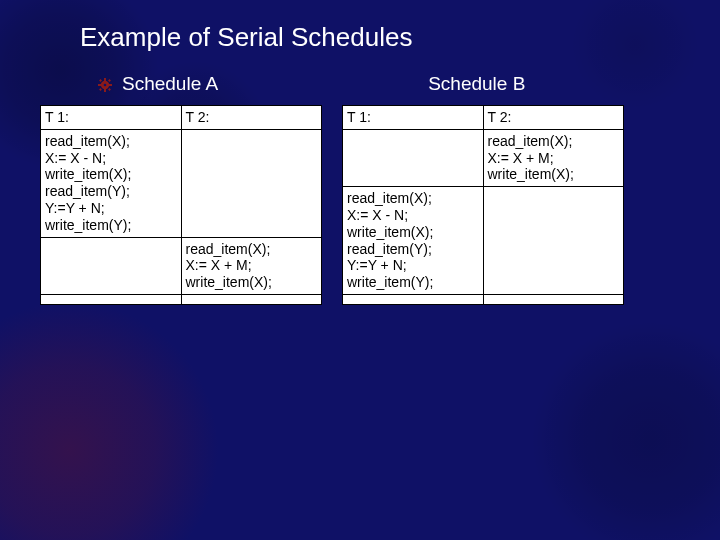 The width and height of the screenshot is (720, 540). What do you see at coordinates (181, 205) in the screenshot?
I see `schedule-a-table: T 1: T 2: read_item(X); X:= X - N; write…` at bounding box center [181, 205].